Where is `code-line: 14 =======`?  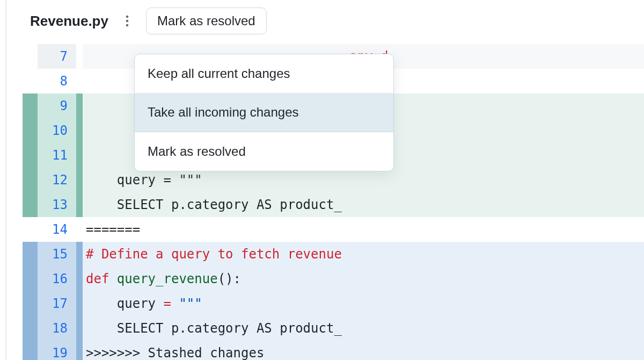
code-line: 14 ======= is located at coordinates (333, 229).